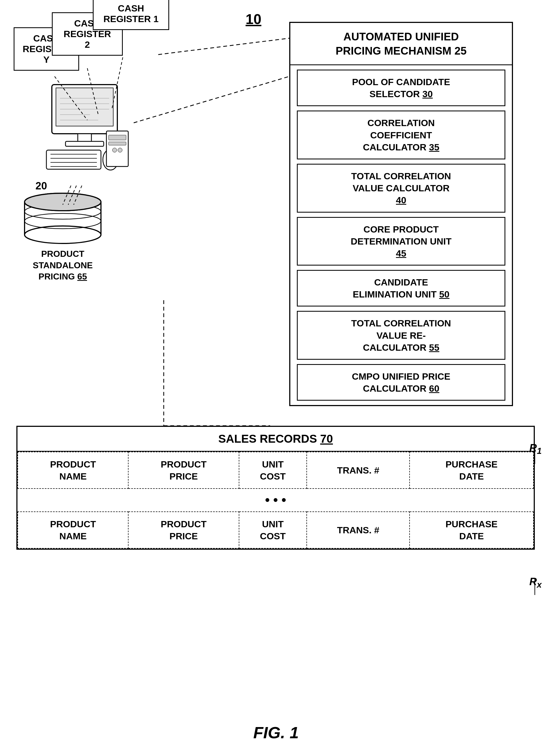  Describe the element at coordinates (276, 733) in the screenshot. I see `fig-label: FIG. 1` at that location.